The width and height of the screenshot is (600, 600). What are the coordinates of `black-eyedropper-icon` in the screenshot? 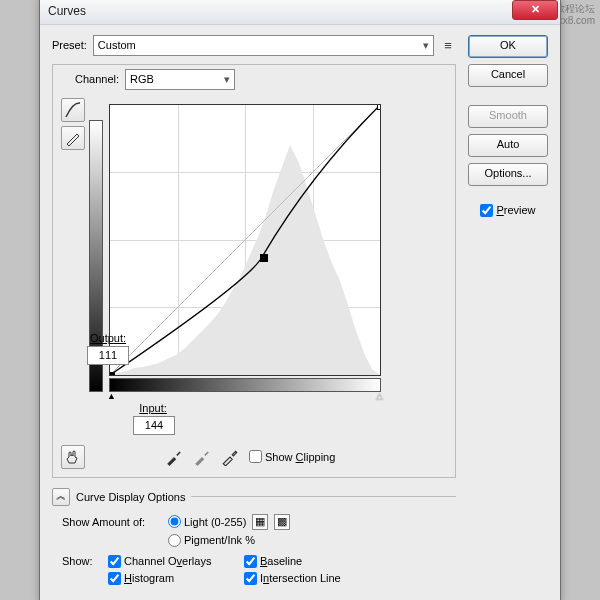 It's located at (174, 457).